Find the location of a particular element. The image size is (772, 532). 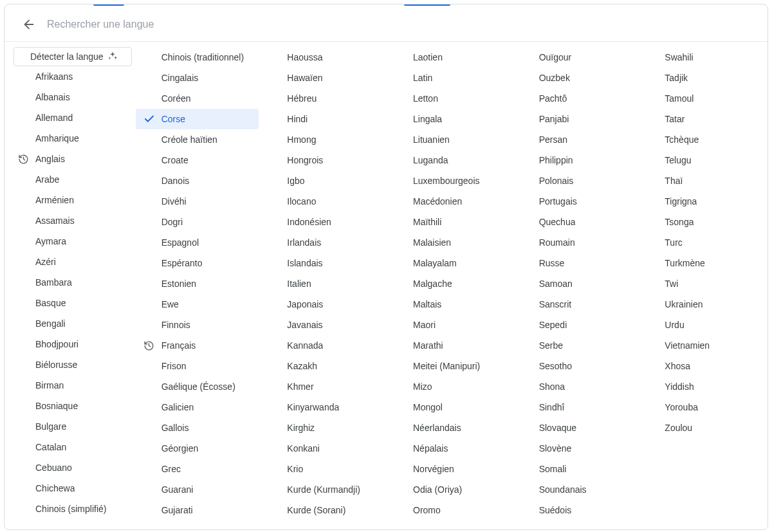

language-option: Bosniaque is located at coordinates (71, 406).